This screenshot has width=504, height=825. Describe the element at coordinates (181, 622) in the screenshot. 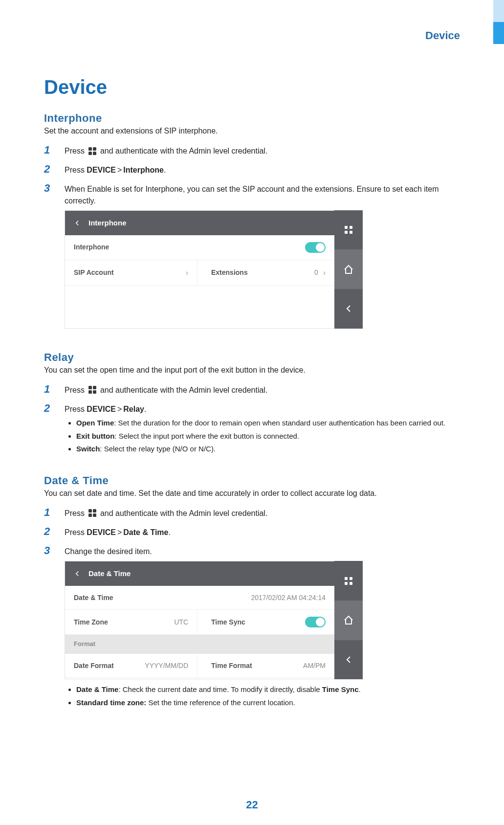

I see `row-value: UTC` at that location.